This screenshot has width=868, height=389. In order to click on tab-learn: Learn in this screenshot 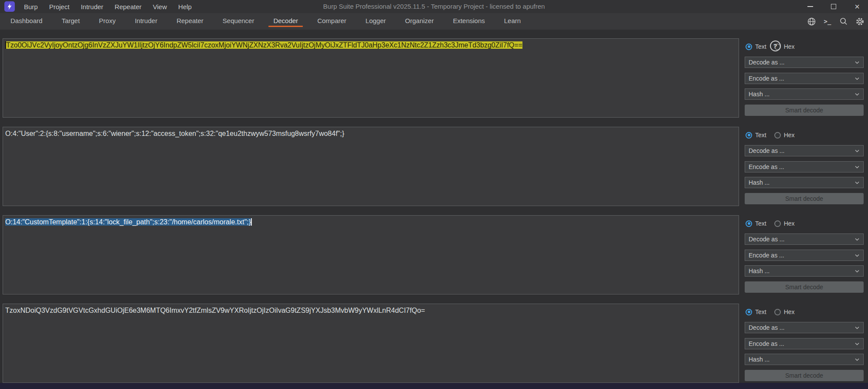, I will do `click(512, 21)`.